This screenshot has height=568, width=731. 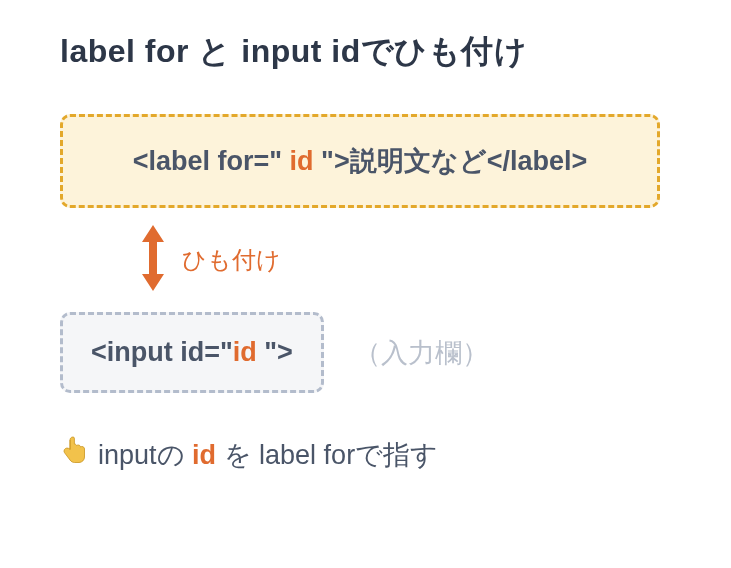 I want to click on input-placeholder-note: （入力欄）, so click(x=422, y=353).